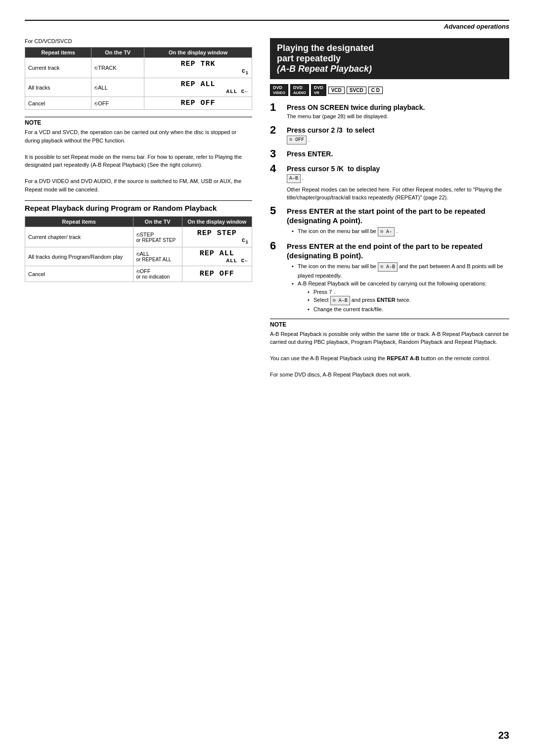 This screenshot has width=534, height=756. What do you see at coordinates (398, 169) in the screenshot?
I see `step-heading-4: Press cursor 5 /K to display` at bounding box center [398, 169].